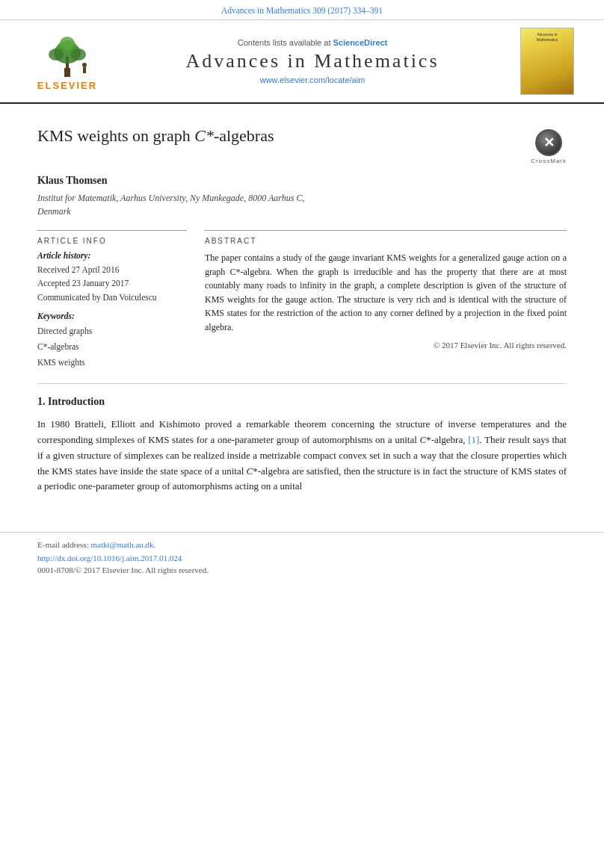 Image resolution: width=604 pixels, height=868 pixels. I want to click on journal-name: Advances in Mathematics, so click(312, 61).